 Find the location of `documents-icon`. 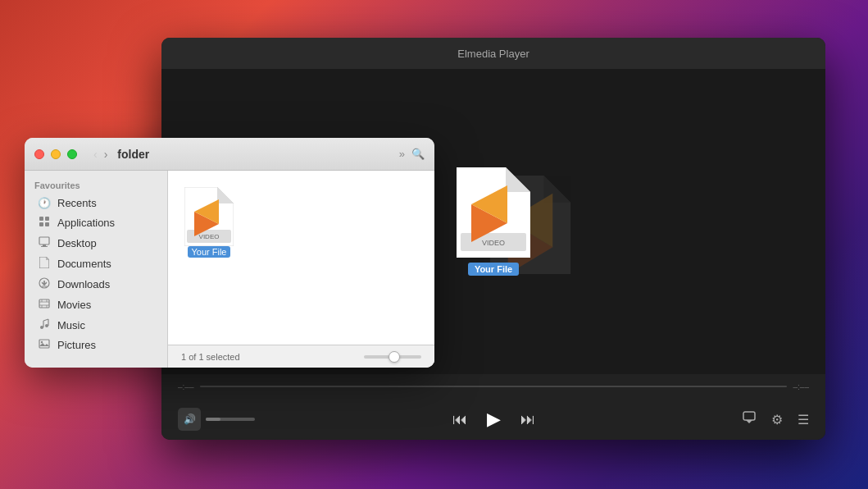

documents-icon is located at coordinates (44, 264).